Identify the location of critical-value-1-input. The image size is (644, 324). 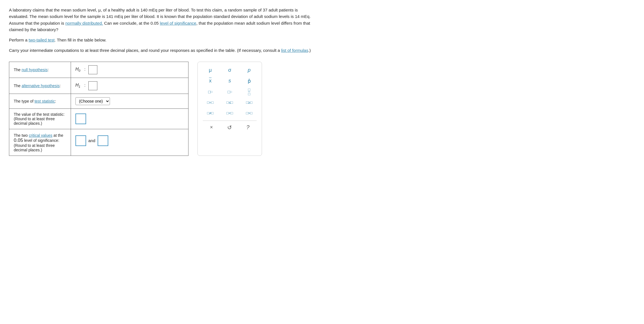
(81, 141).